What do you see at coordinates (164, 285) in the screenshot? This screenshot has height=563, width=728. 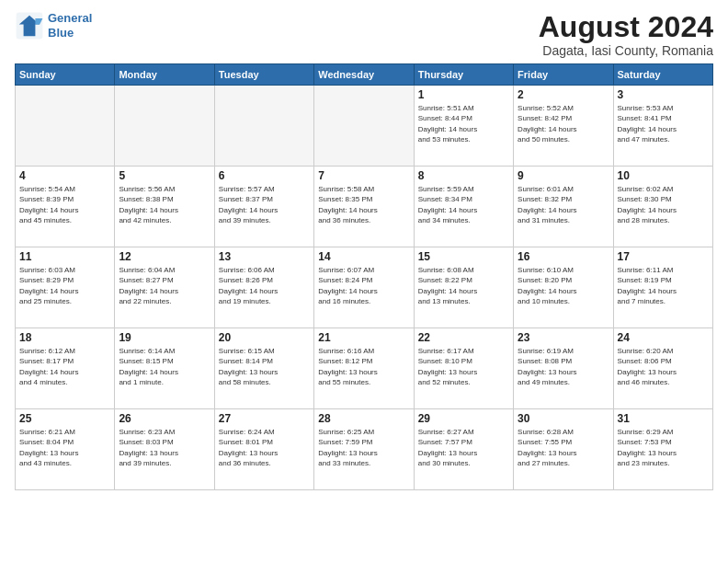 I see `day-info: Sunrise: 6:04 AM Sunset: 8:27 PM Dayligh…` at bounding box center [164, 285].